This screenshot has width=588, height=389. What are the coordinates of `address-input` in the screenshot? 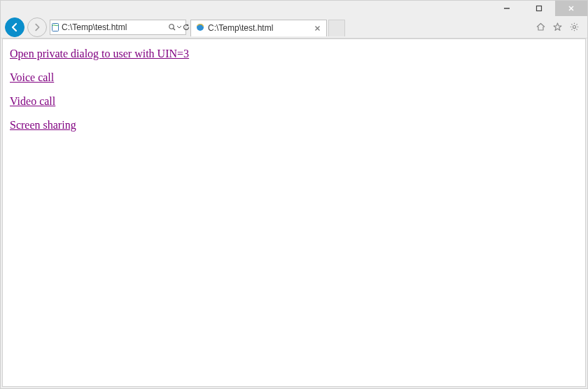 It's located at (114, 27).